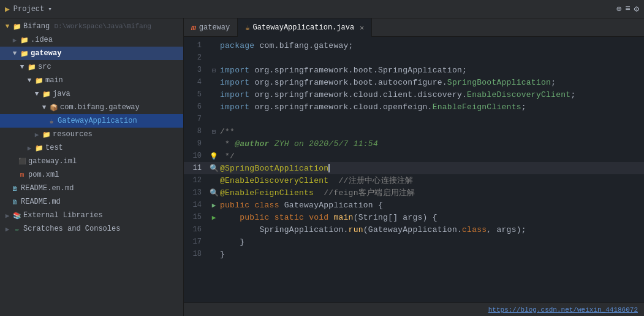 The width and height of the screenshot is (644, 316). I want to click on tree-item-main: ▼ 📁 main, so click(92, 80).